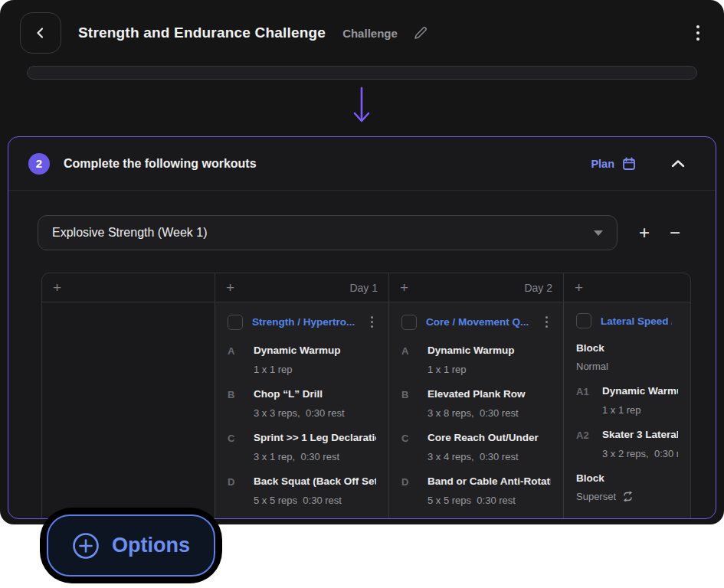  I want to click on page-title: Strength and Endurance Challenge, so click(202, 33).